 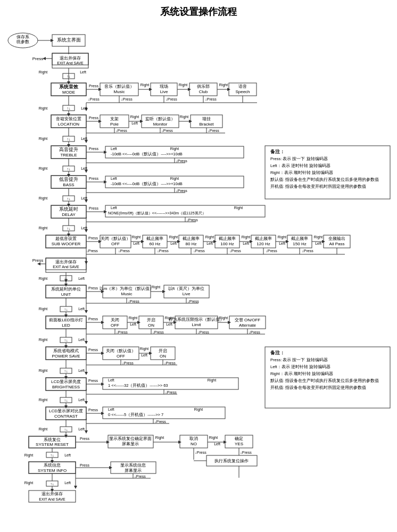 I want to click on svg-text: Monitor, so click(x=161, y=124).